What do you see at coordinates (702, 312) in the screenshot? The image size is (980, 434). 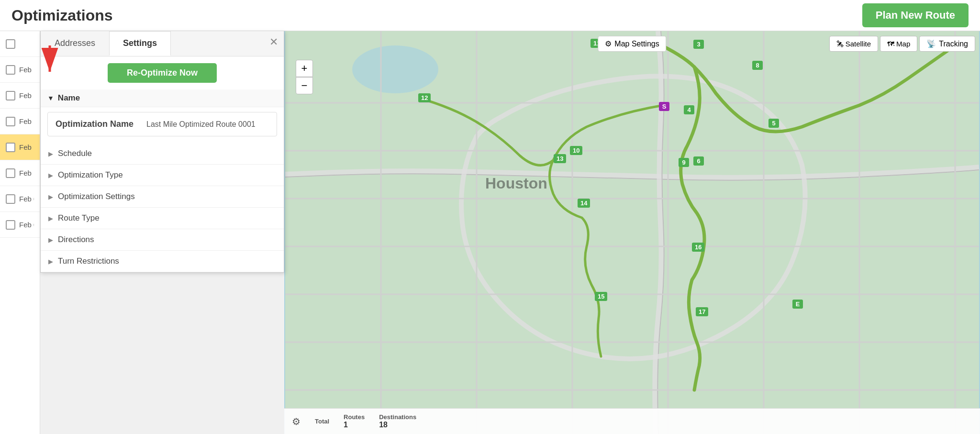 I see `stop-badge-17: 17` at bounding box center [702, 312].